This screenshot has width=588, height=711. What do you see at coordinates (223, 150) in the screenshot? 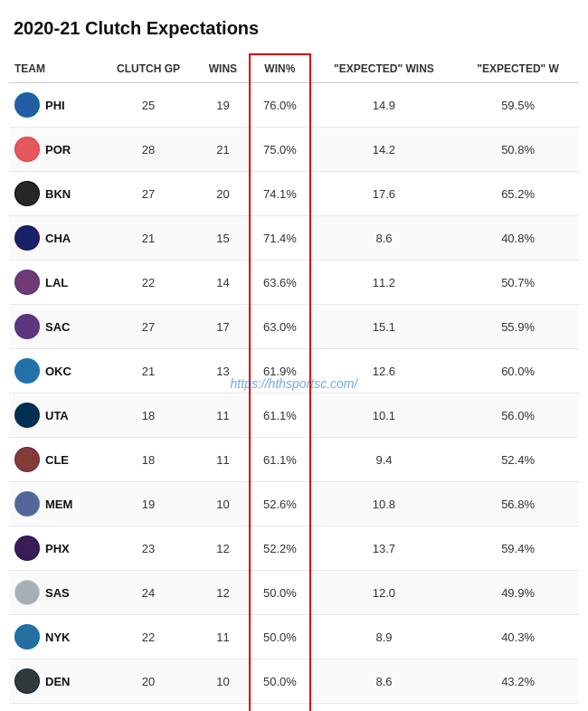
I see `wins: 21` at bounding box center [223, 150].